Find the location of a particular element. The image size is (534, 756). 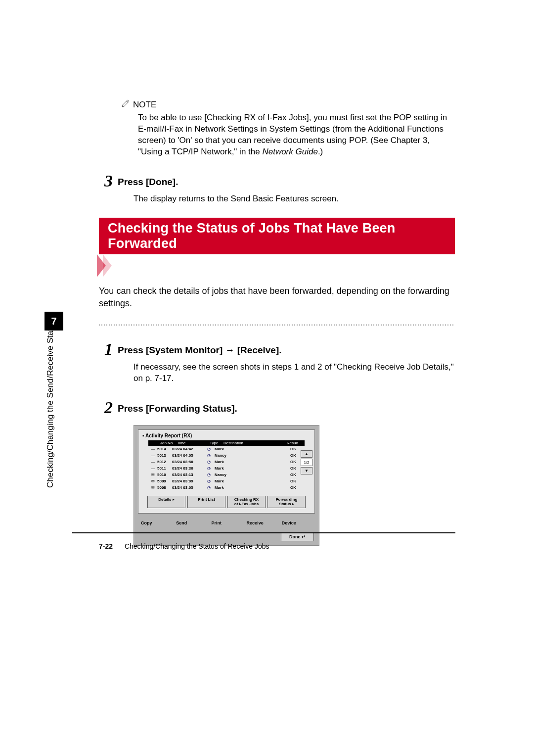

tab-print: Print is located at coordinates (226, 524).